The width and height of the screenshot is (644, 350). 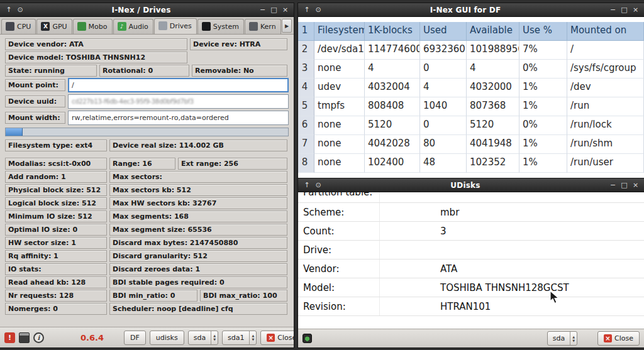 What do you see at coordinates (226, 26) in the screenshot?
I see `tab-label: System` at bounding box center [226, 26].